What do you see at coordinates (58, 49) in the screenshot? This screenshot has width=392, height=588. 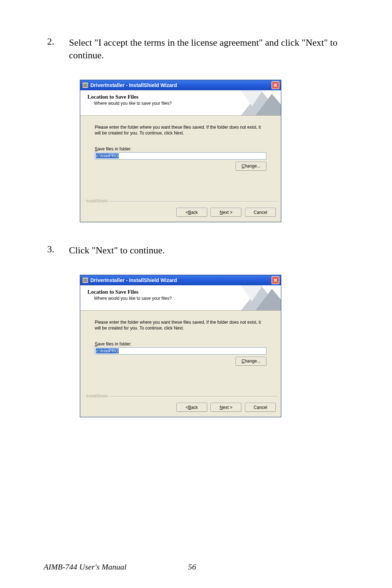 I see `step-number: 2.` at bounding box center [58, 49].